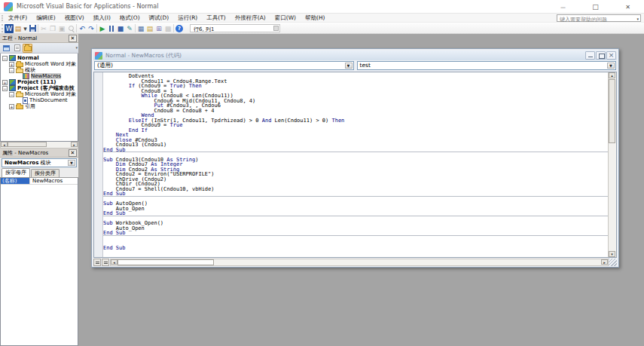 This screenshot has width=644, height=346. I want to click on scroll-down-icon: ▾, so click(612, 254).